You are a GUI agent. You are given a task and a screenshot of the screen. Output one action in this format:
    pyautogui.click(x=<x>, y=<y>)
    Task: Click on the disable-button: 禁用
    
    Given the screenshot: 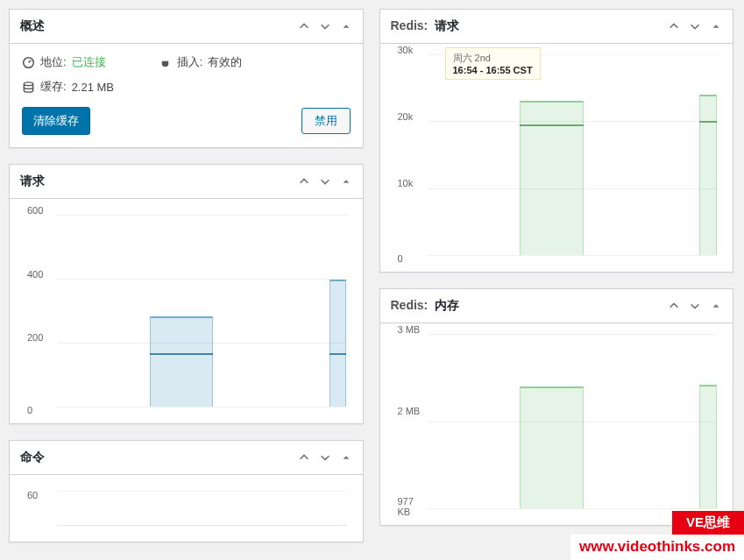 What is the action you would take?
    pyautogui.click(x=326, y=121)
    